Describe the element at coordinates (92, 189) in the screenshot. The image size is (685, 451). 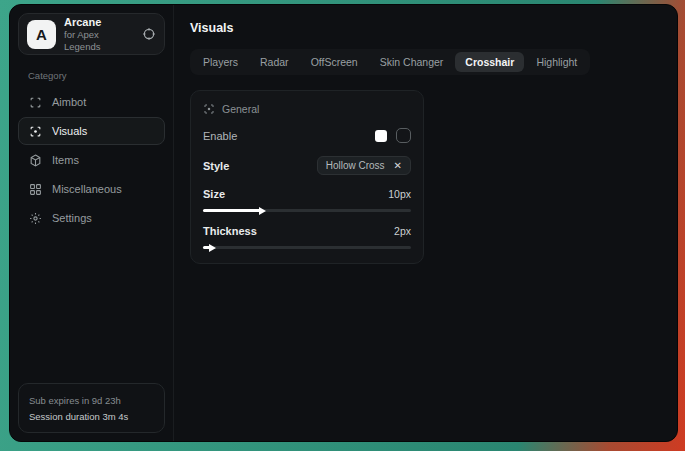
I see `sidebar-item-miscellaneous: Miscellaneous` at that location.